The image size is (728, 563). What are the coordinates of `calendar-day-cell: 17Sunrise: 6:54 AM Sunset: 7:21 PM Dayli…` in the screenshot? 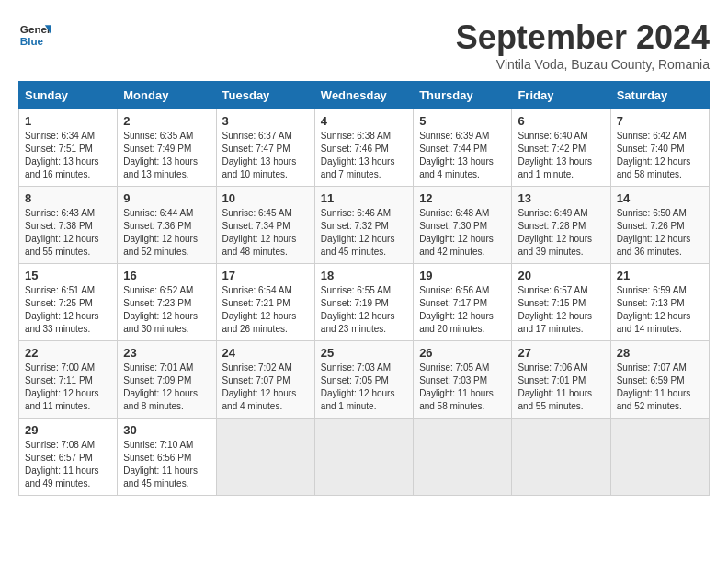 It's located at (265, 303).